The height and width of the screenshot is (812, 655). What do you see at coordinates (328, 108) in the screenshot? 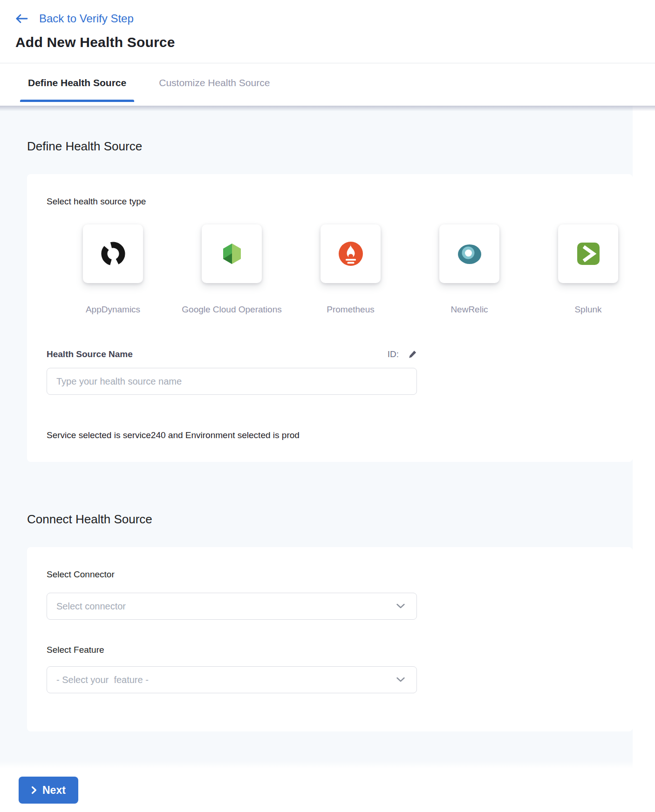
I see `tabbar-shadow` at bounding box center [328, 108].